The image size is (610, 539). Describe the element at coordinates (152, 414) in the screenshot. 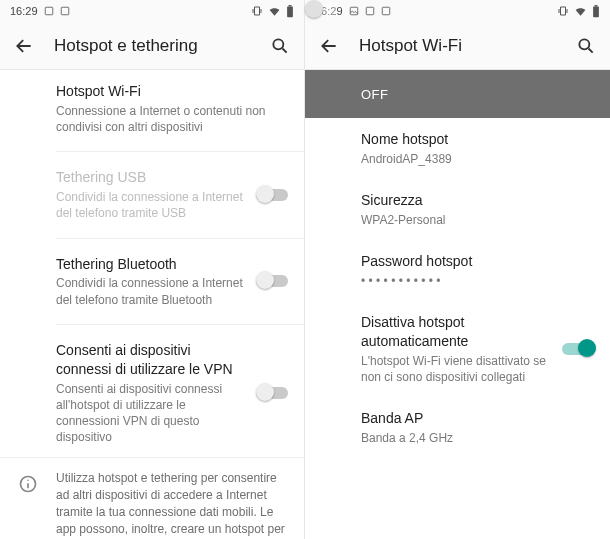

I see `item-subtitle: Consenti ai dispositivi connessi all'hot…` at that location.